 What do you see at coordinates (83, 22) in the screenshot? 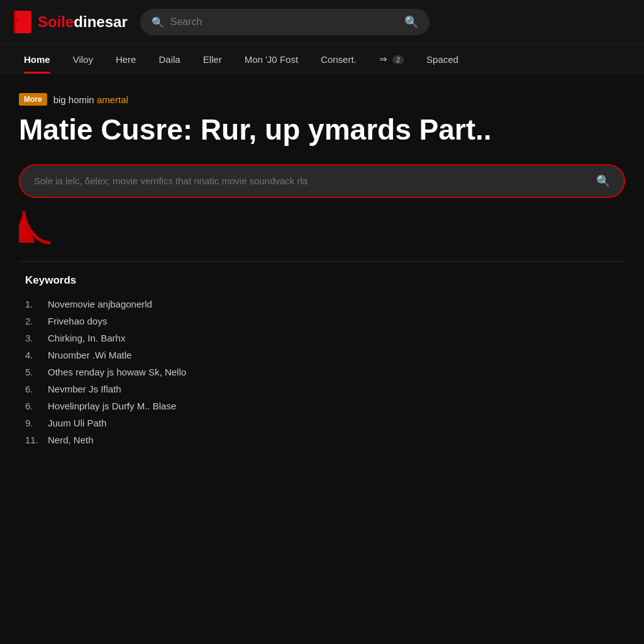
I see `logo-text: Soiledinesar` at bounding box center [83, 22].